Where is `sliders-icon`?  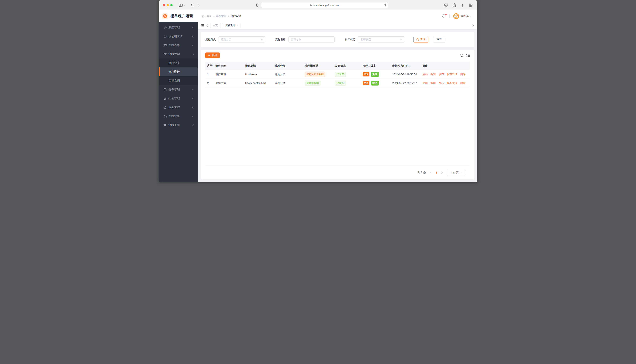 sliders-icon is located at coordinates (165, 54).